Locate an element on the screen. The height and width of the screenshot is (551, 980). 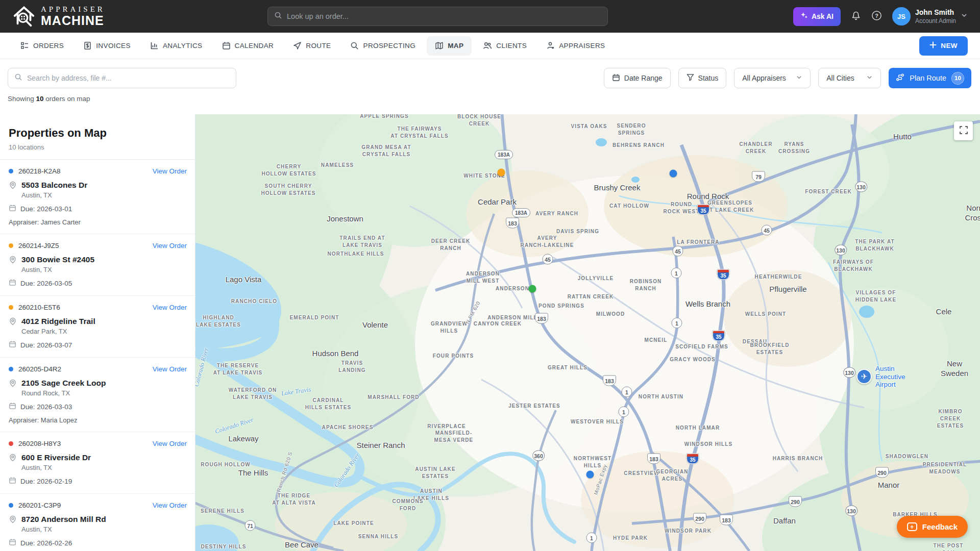
map-label: CAT HOLLOW is located at coordinates (629, 206).